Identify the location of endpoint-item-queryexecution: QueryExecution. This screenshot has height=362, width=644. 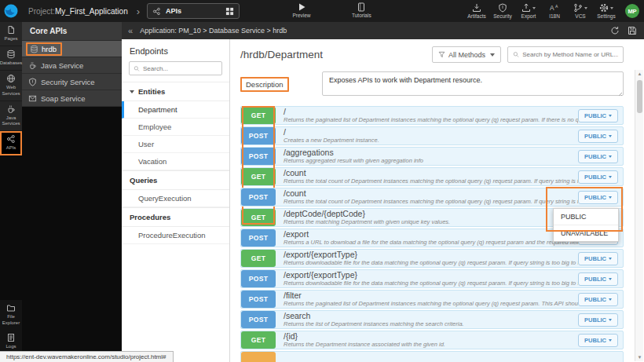
(176, 199).